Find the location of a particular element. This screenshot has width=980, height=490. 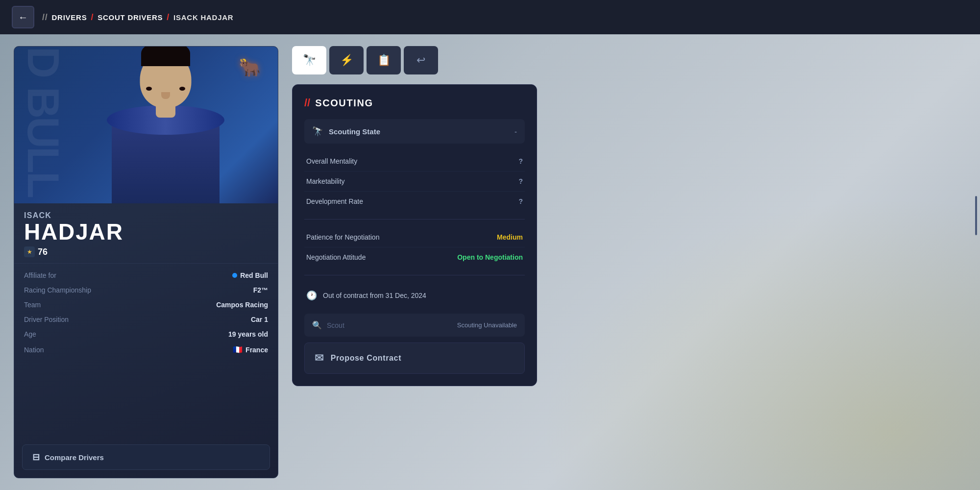

marketability-value: ? is located at coordinates (520, 181).